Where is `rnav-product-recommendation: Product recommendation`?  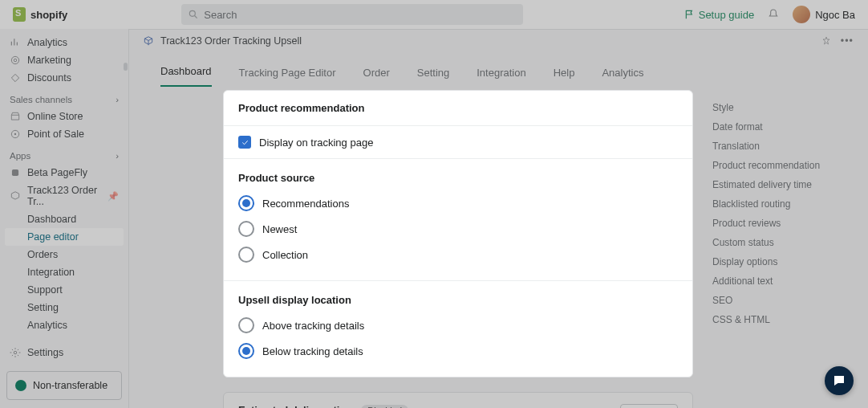
rnav-product-recommendation: Product recommendation is located at coordinates (781, 165).